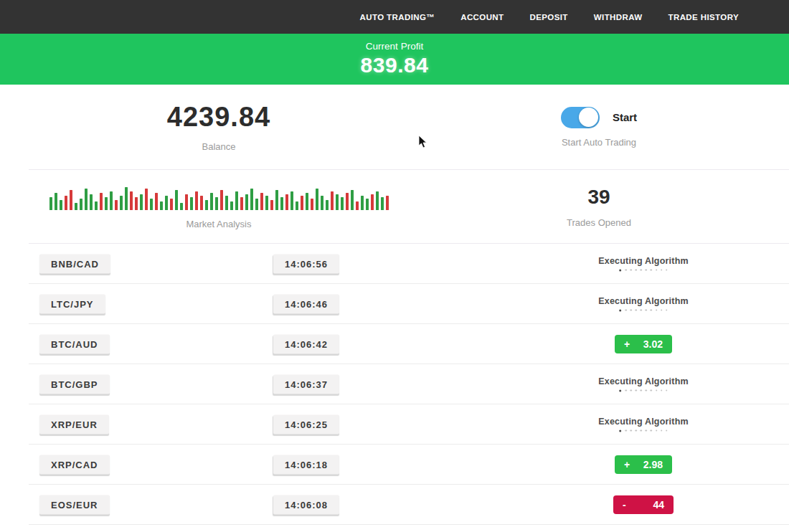  What do you see at coordinates (75, 344) in the screenshot?
I see `pair-chip: BTC/AUD` at bounding box center [75, 344].